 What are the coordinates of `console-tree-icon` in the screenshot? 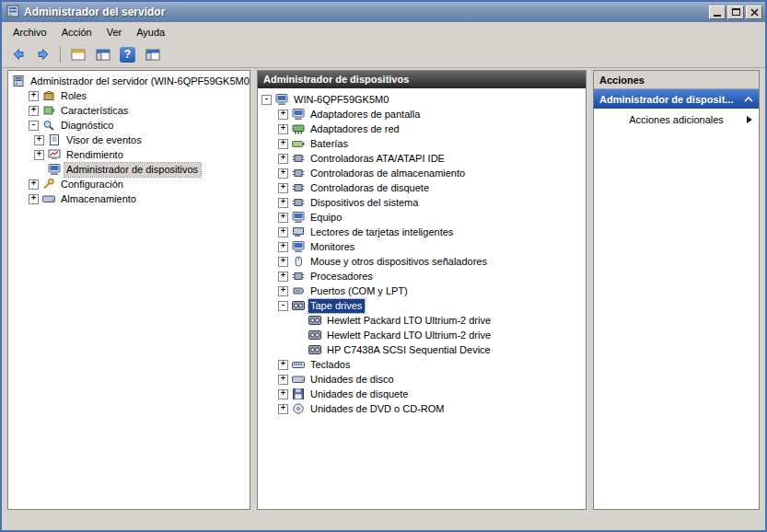 It's located at (103, 55).